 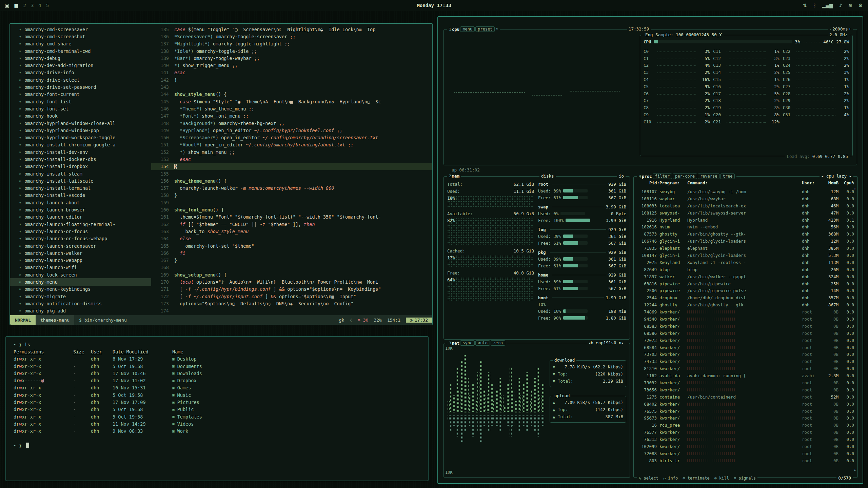 I want to click on net-interface: ◂b enp191s0 n▸, so click(x=606, y=343).